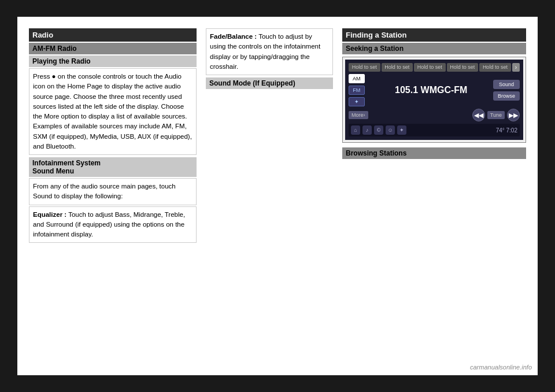 This screenshot has width=555, height=392. What do you see at coordinates (358, 115) in the screenshot?
I see `radio-more-btn: More›` at bounding box center [358, 115].